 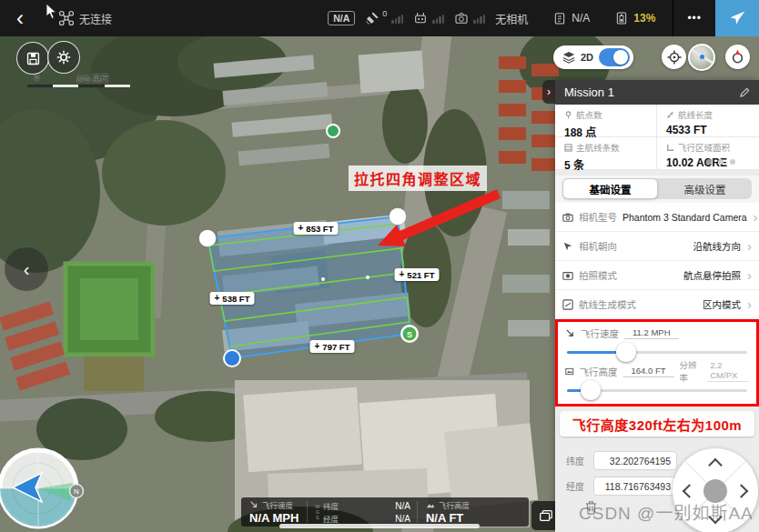 What do you see at coordinates (20, 18) in the screenshot?
I see `back-button: ‹` at bounding box center [20, 18].